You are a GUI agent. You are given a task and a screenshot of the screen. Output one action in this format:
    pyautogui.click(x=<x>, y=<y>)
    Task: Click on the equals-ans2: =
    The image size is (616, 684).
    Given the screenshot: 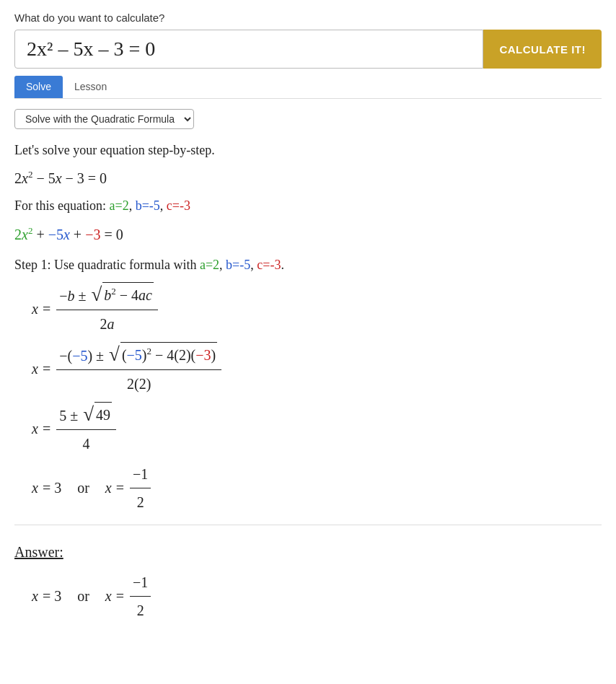 What is the action you would take?
    pyautogui.click(x=120, y=596)
    